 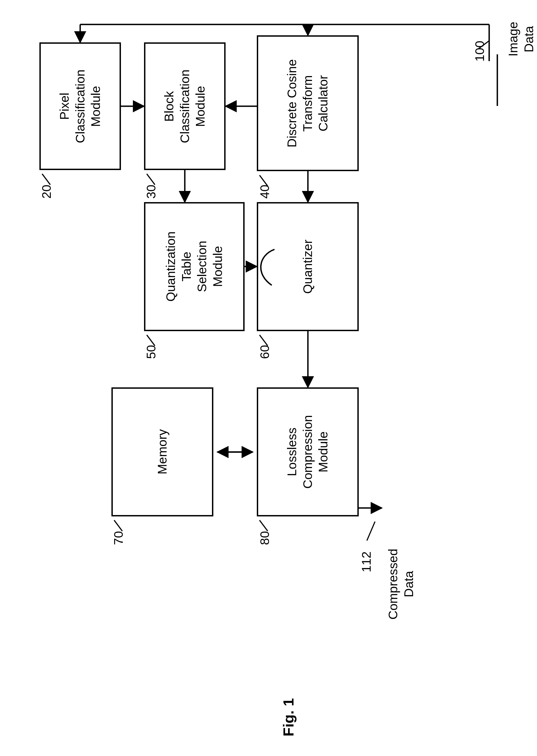 I want to click on ref-112: 112, so click(x=367, y=562).